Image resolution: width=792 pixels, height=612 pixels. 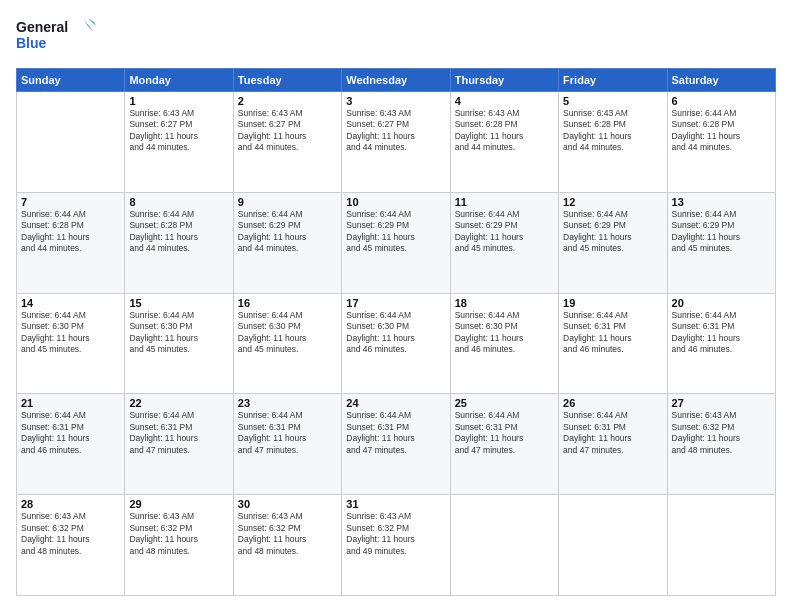 What do you see at coordinates (396, 444) in the screenshot?
I see `calendar-cell: 24Sunrise: 6:44 AM Sunset: 6:31 PM Dayli…` at bounding box center [396, 444].